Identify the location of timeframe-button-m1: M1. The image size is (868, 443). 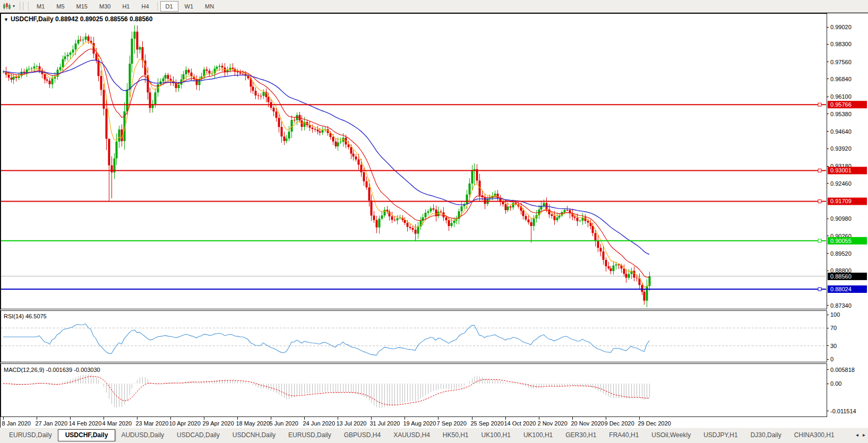
(40, 6).